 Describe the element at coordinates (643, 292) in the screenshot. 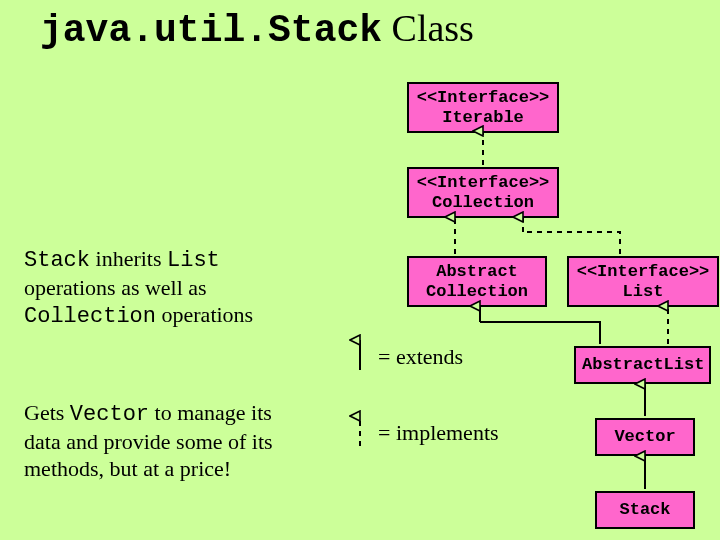

I see `classname: List` at that location.